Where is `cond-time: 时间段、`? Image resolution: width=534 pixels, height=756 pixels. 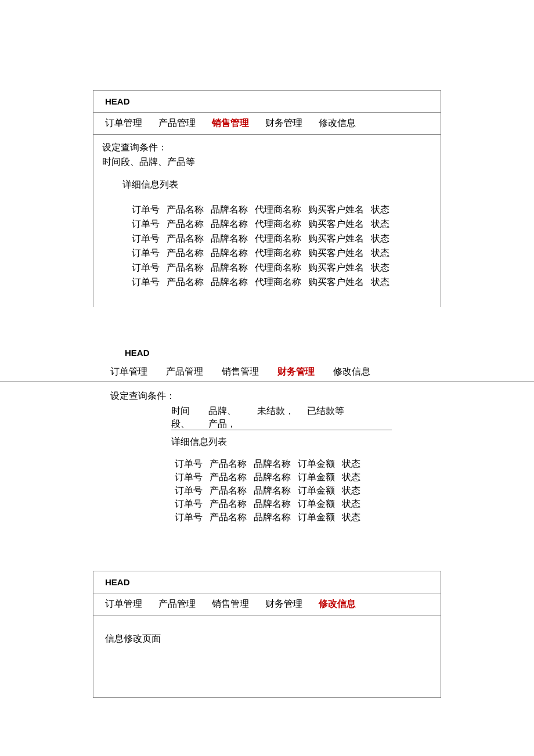 cond-time: 时间段、 is located at coordinates (183, 417).